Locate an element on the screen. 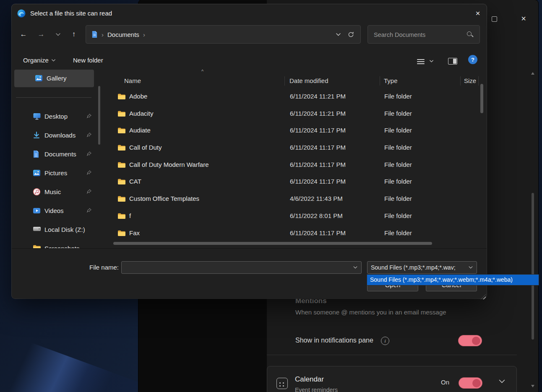 The image size is (542, 392). up-button: ↑ is located at coordinates (74, 34).